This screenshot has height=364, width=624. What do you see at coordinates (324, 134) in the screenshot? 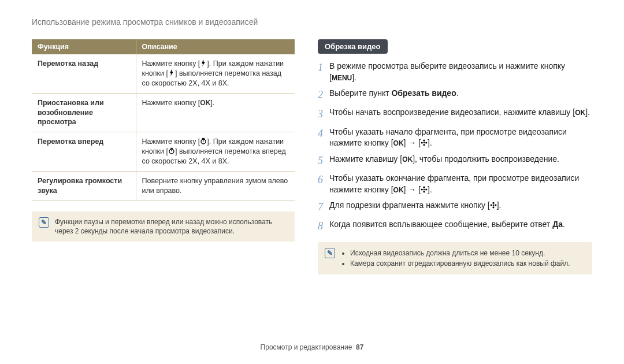
I see `step-number: 4` at bounding box center [324, 134].